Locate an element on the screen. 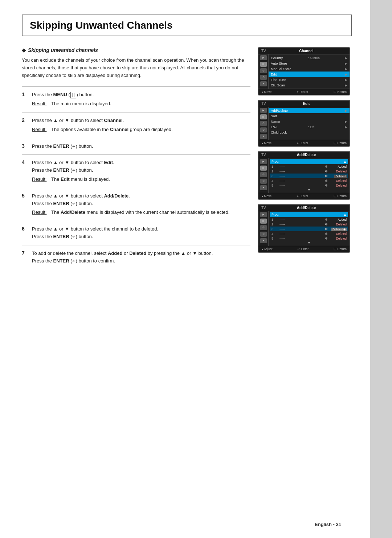 The height and width of the screenshot is (538, 392). tv-menu-finetune: Fine Tune▶ is located at coordinates (309, 80).